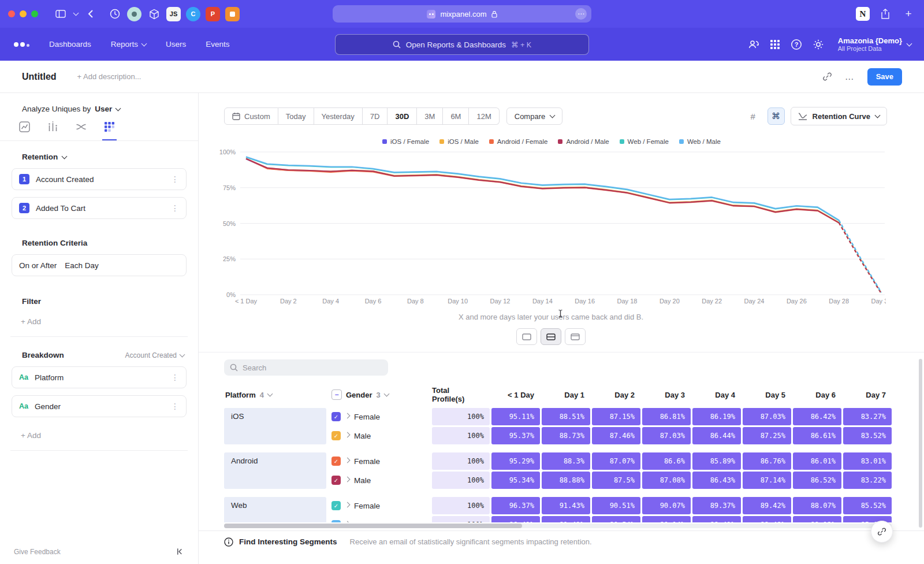  Describe the element at coordinates (867, 417) in the screenshot. I see `retention-value-cell: 83.27%` at that location.